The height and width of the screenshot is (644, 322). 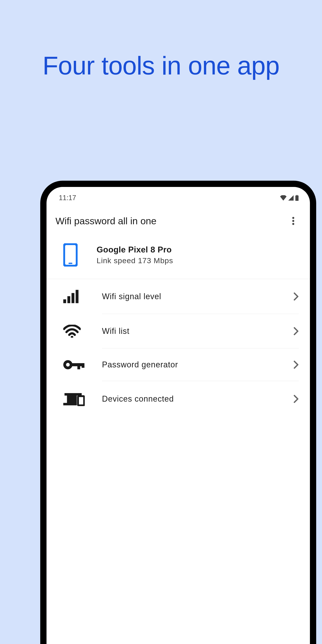 I want to click on menu-item-signal-level: Wifi signal level, so click(x=178, y=296).